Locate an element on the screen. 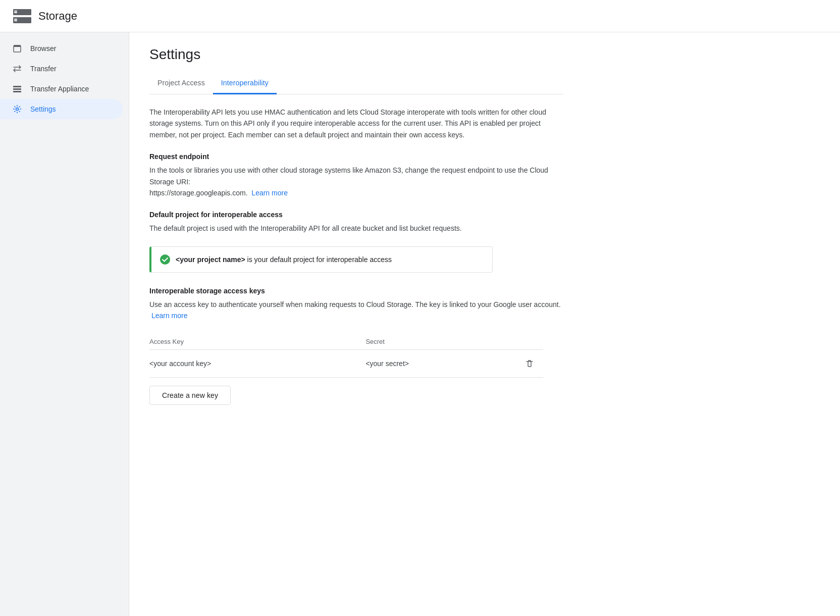 The image size is (840, 616). tab-project-access: Project Access is located at coordinates (181, 84).